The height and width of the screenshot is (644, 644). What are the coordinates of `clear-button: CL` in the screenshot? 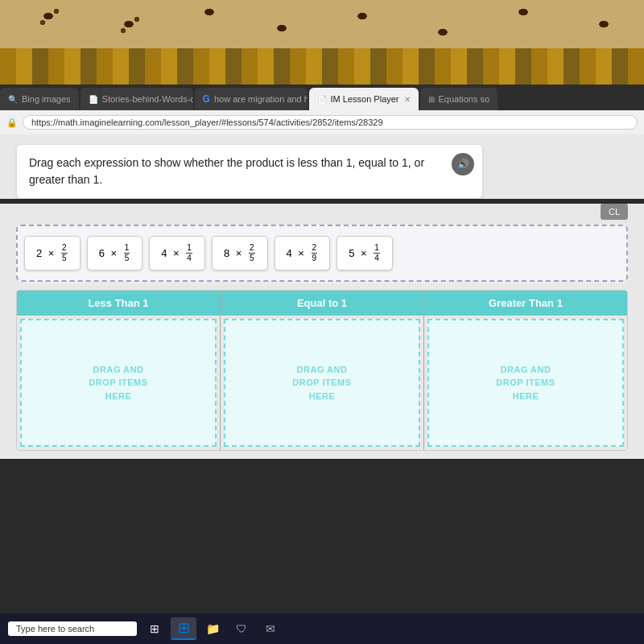 It's located at (614, 212).